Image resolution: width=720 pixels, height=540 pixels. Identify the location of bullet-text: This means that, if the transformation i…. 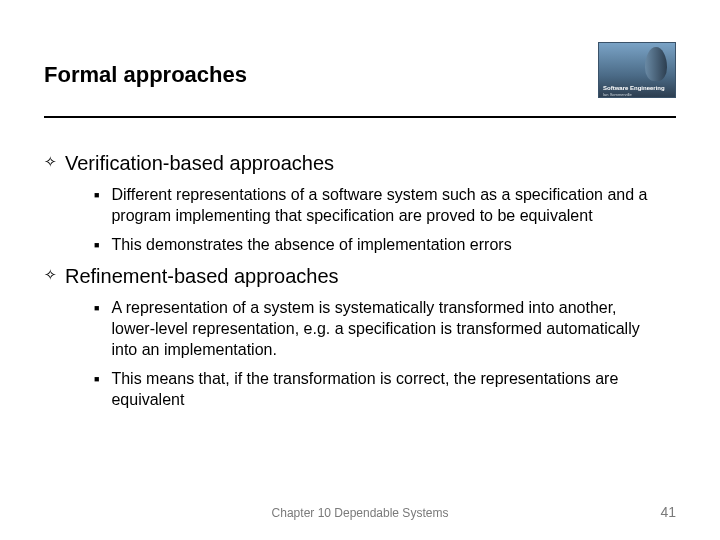
(394, 390).